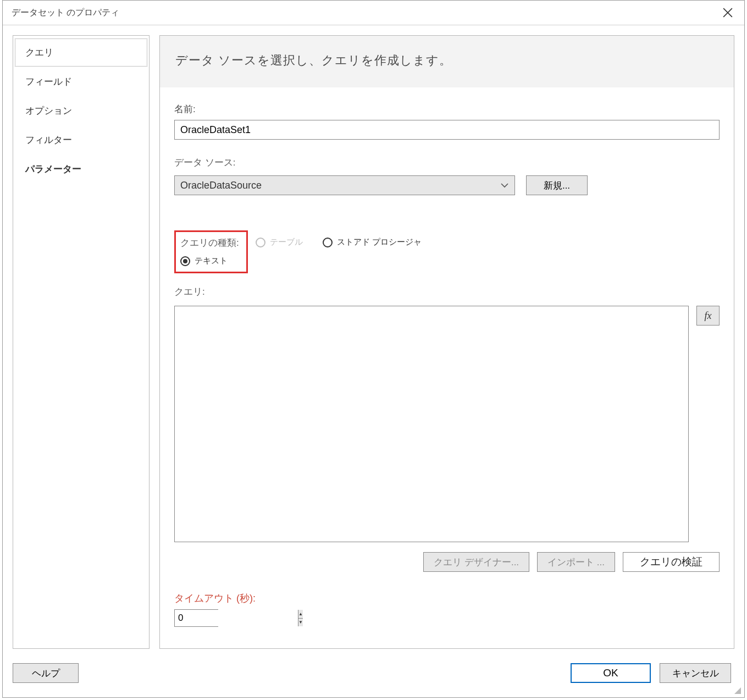  What do you see at coordinates (48, 140) in the screenshot?
I see `sidebar-item-label: フィルター` at bounding box center [48, 140].